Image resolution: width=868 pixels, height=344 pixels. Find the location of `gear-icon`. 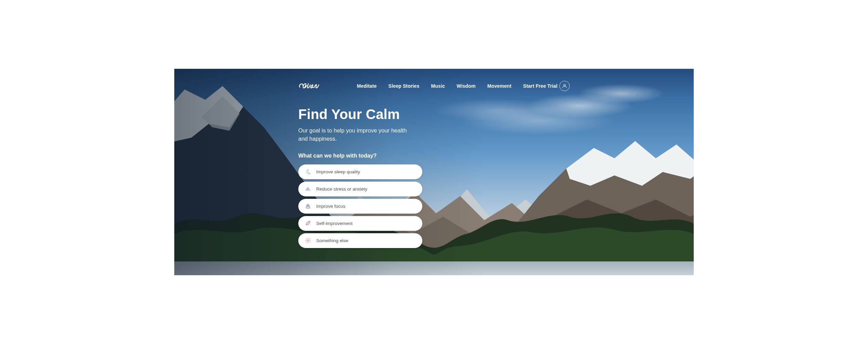

gear-icon is located at coordinates (308, 240).